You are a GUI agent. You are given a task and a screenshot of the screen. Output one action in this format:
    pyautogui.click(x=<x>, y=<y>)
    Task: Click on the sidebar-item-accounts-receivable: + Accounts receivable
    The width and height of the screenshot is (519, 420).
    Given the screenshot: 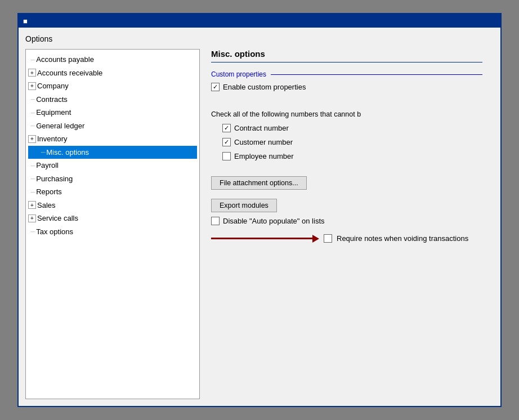 What is the action you would take?
    pyautogui.click(x=113, y=73)
    